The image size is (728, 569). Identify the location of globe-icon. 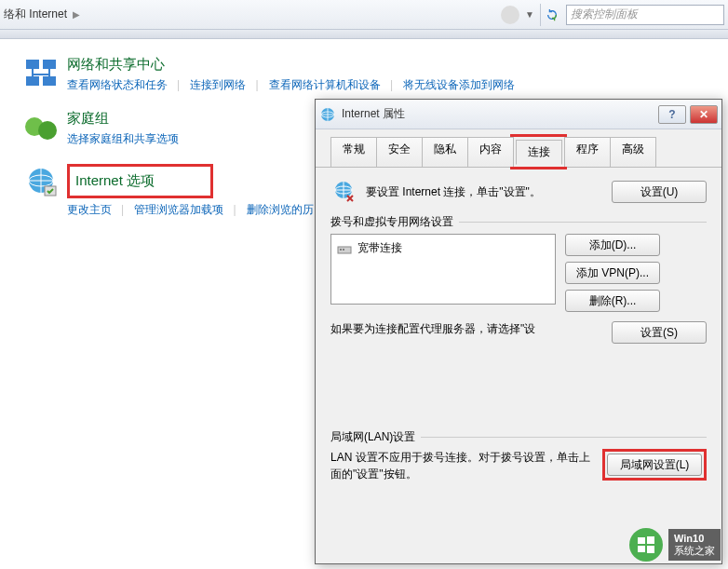
(328, 115).